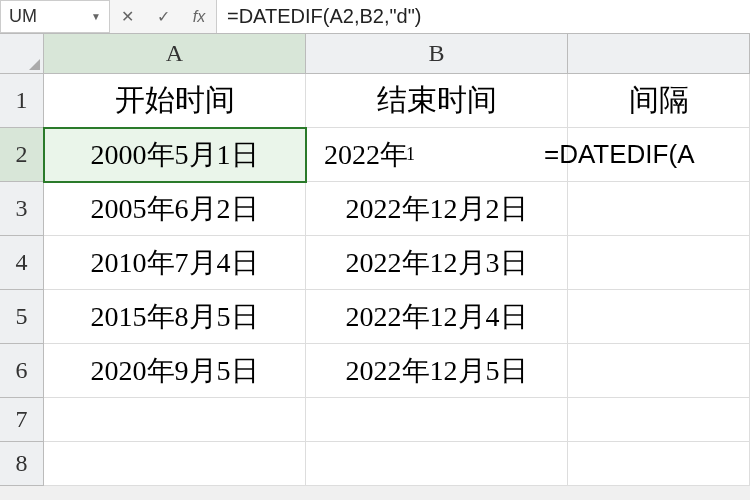 This screenshot has height=500, width=750. I want to click on cell-A5: 2015年8月5日, so click(175, 317).